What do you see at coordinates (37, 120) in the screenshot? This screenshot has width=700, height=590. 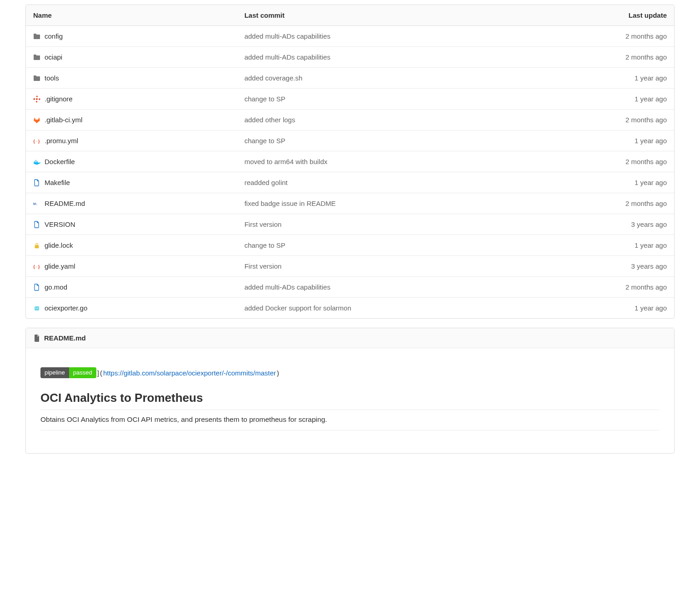 I see `gitlab-icon` at bounding box center [37, 120].